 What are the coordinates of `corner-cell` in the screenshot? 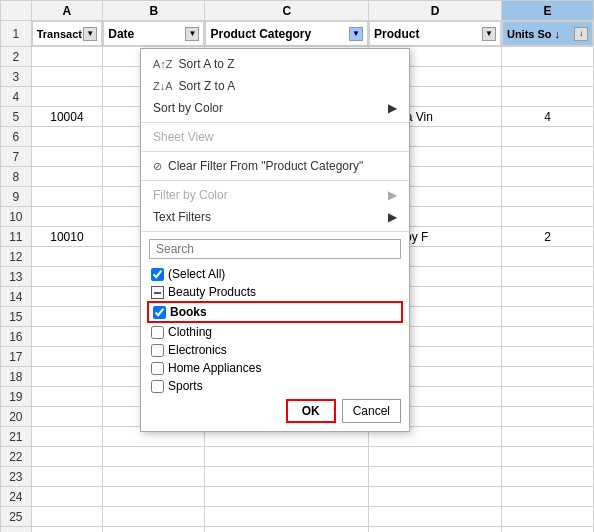 It's located at (16, 11).